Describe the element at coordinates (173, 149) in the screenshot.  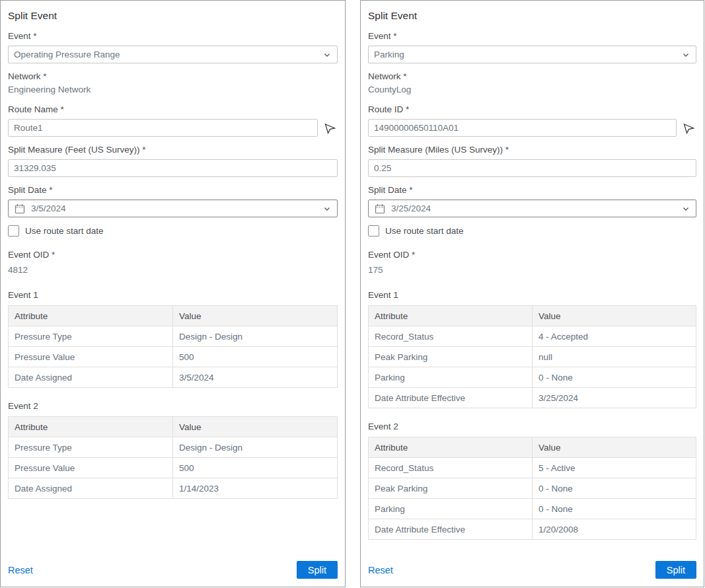
I see `measure-label: Split Measure (Feet (US Survey)) *` at that location.